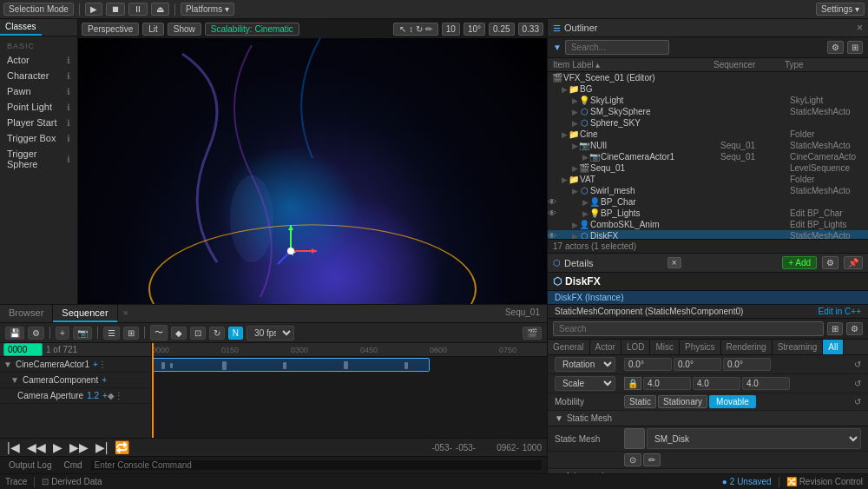 This screenshot has width=868, height=489. Describe the element at coordinates (708, 123) in the screenshot. I see `tree-item-4: ▶ ⬡ Sphere_SKY` at that location.